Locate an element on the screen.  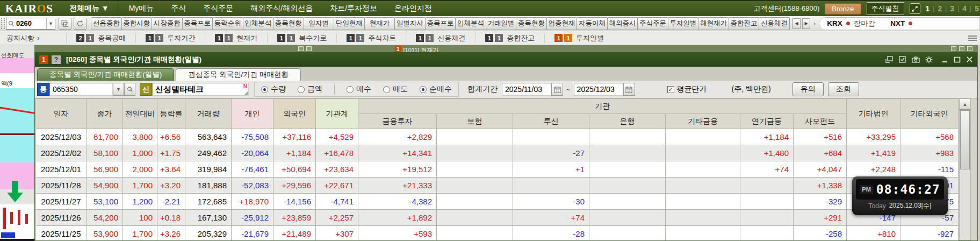
table-row: 2025/11/2553,9001,700+3.26205,329-21,679… is located at coordinates (498, 233).